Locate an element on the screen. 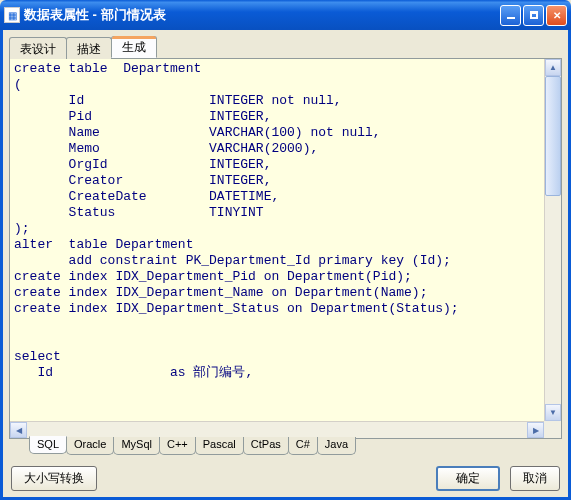 The image size is (571, 500). scroll-up-button: ▲ is located at coordinates (553, 68).